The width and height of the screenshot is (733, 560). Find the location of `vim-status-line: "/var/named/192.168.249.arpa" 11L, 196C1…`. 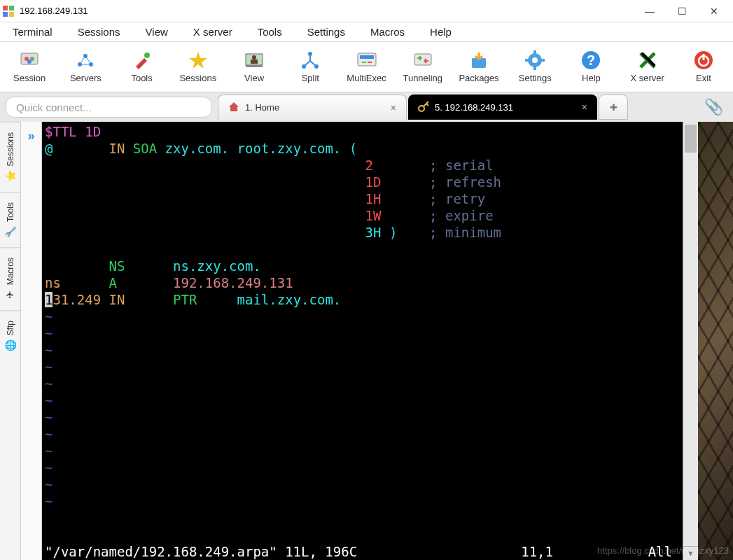

vim-status-line: "/var/named/192.168.249.arpa" 11L, 196C1… is located at coordinates (363, 552).